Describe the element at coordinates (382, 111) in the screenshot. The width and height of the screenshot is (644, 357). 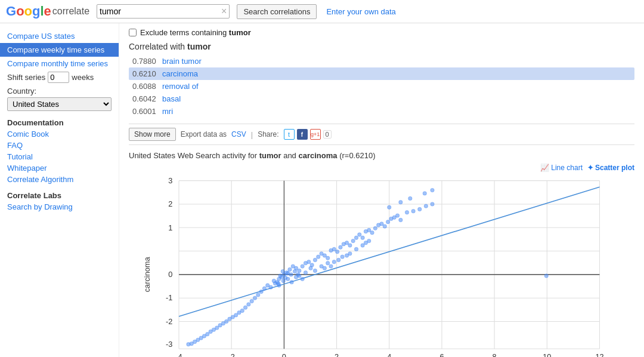
I see `corr-item: 0.6001mri` at that location.